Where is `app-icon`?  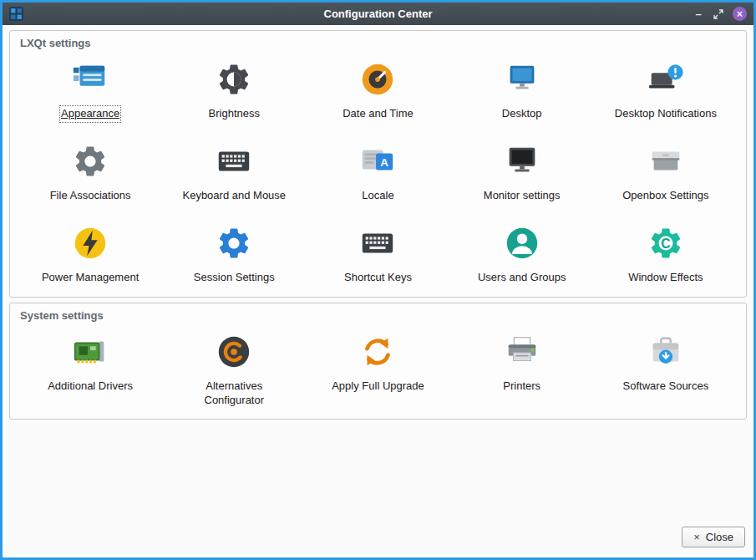
app-icon is located at coordinates (17, 13).